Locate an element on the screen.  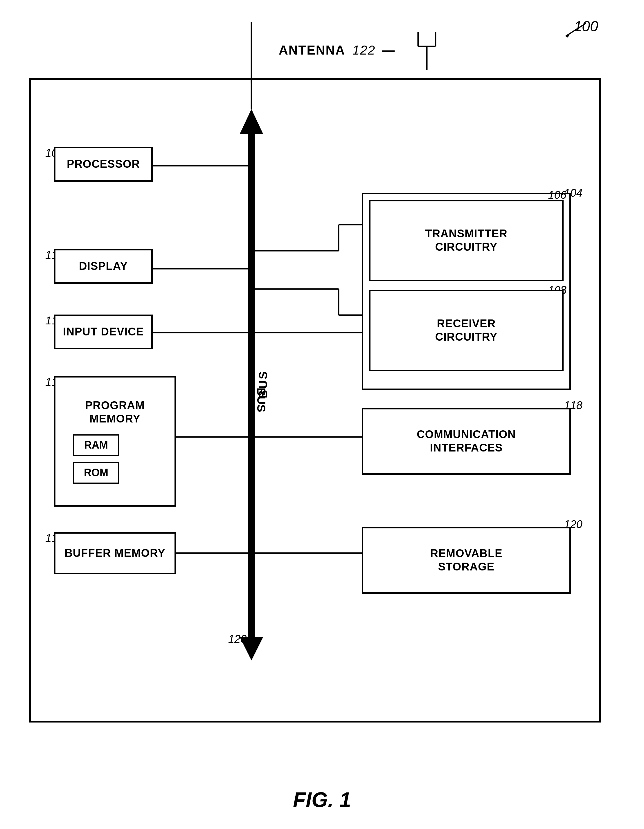
ram-box: RAM is located at coordinates (96, 445).